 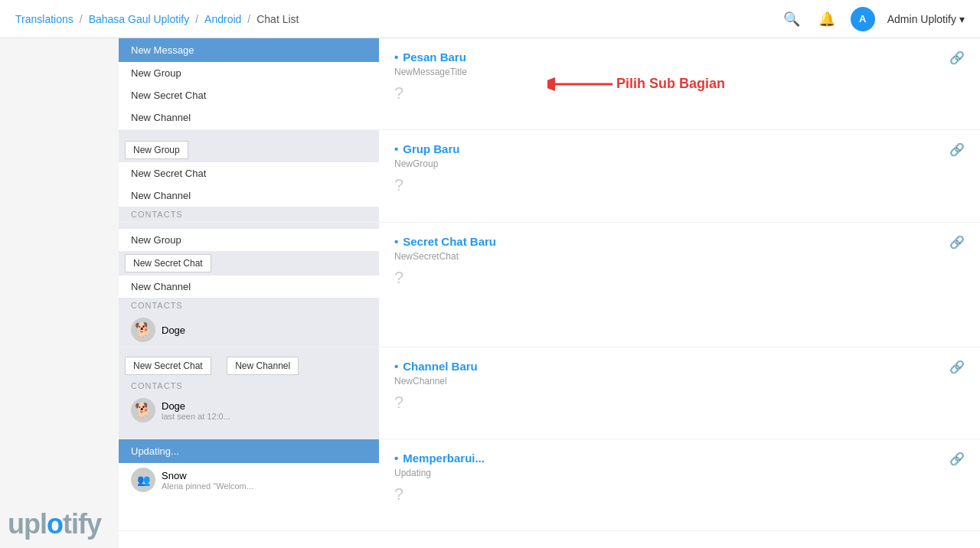 What do you see at coordinates (680, 458) in the screenshot?
I see `chat-title-5: Memperbarui...` at bounding box center [680, 458].